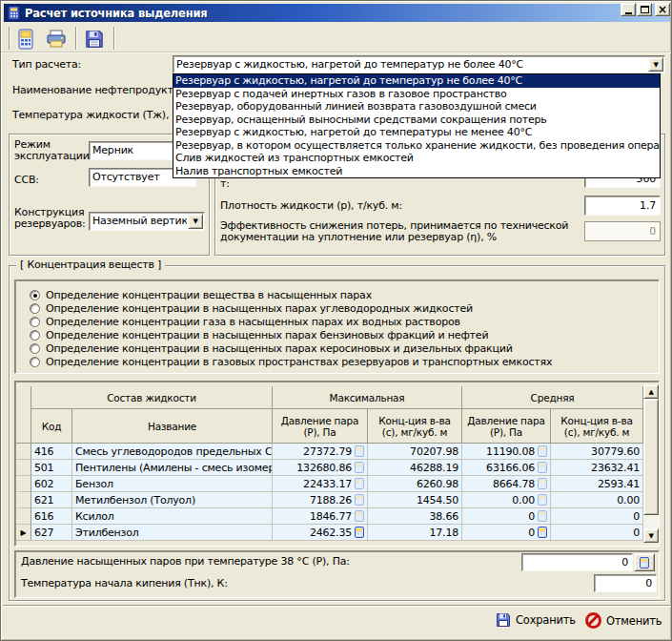 The image size is (672, 641). What do you see at coordinates (597, 485) in the screenshot?
I see `cell-conc-avg: 2593.41` at bounding box center [597, 485].